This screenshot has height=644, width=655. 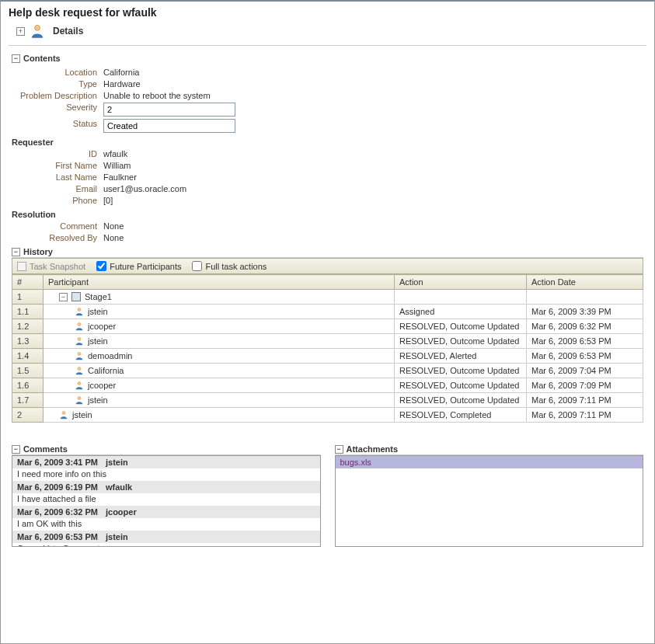 I want to click on severity-input, so click(x=169, y=110).